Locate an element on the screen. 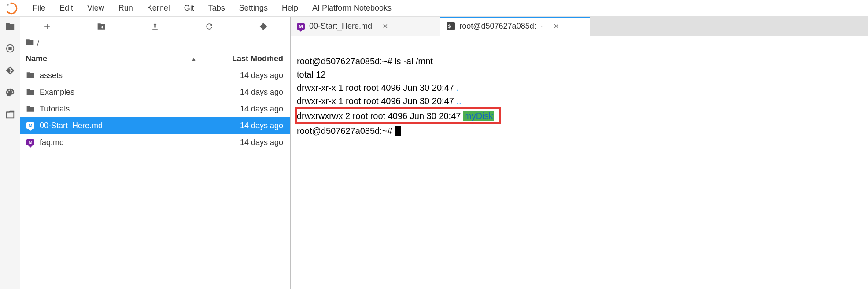 The width and height of the screenshot is (868, 289). file-row: Tutorials14 days ago is located at coordinates (155, 109).